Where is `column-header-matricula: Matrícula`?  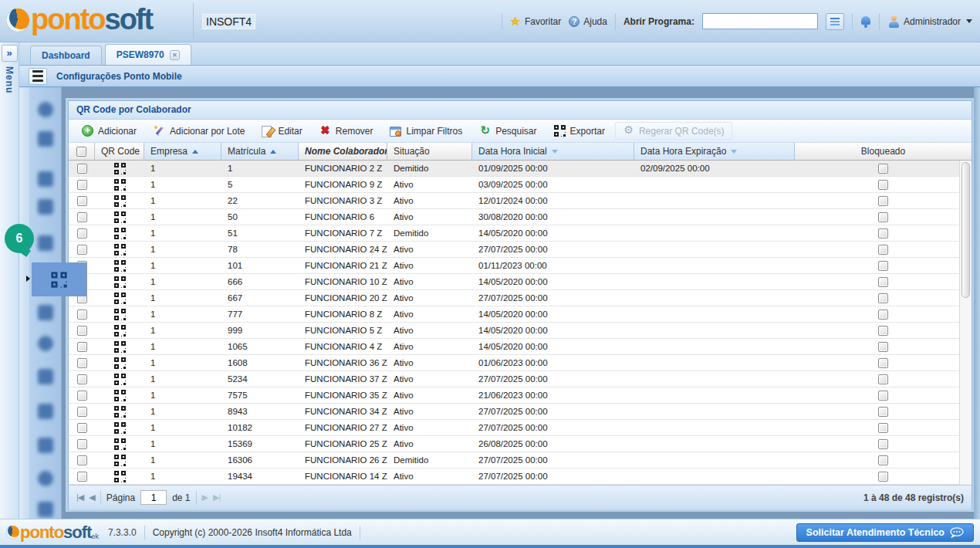
column-header-matricula: Matrícula is located at coordinates (260, 151).